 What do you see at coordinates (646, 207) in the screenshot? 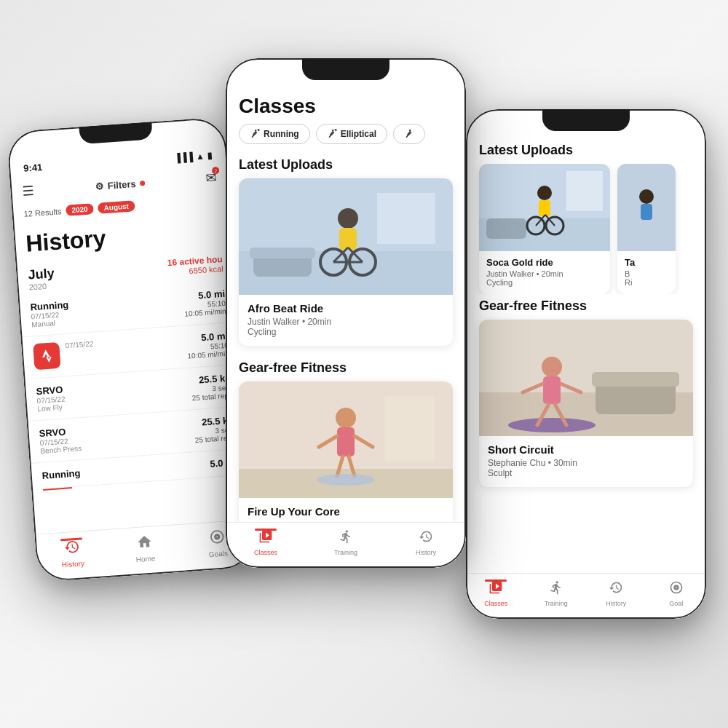
I see `partial-thumbnail` at bounding box center [646, 207].